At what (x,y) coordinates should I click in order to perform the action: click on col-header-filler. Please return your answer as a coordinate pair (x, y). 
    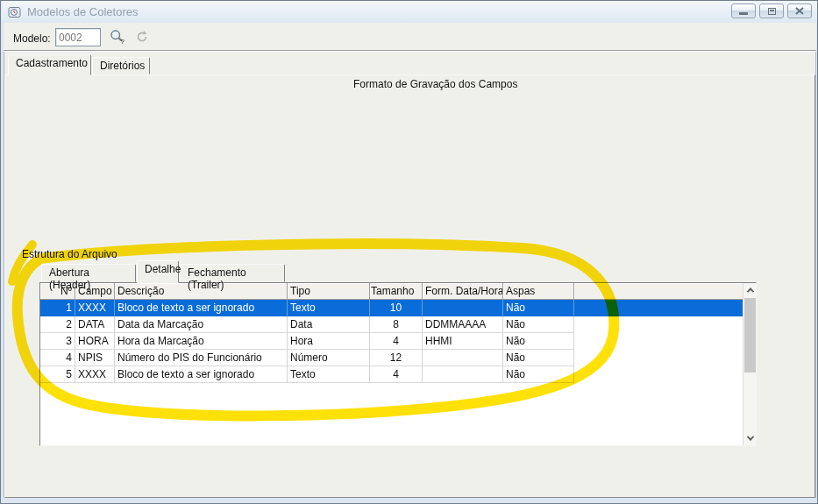
    Looking at the image, I should click on (658, 291).